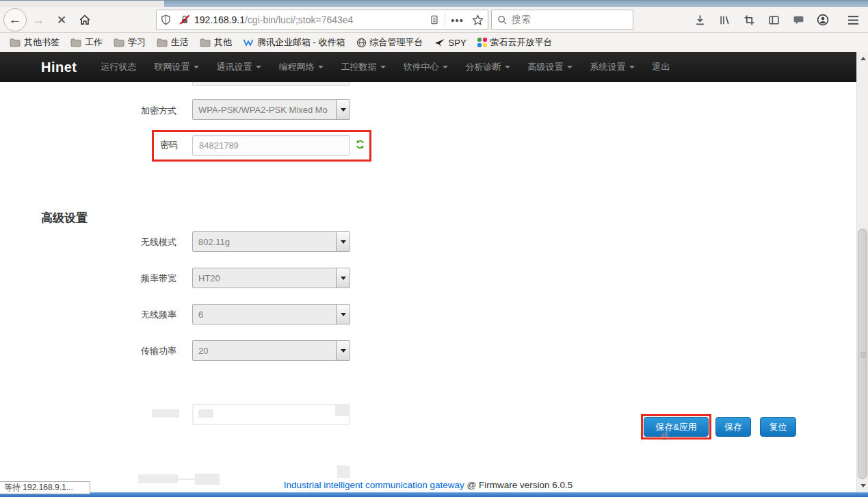  Describe the element at coordinates (239, 67) in the screenshot. I see `nav-comm-settings: 通讯设置` at that location.